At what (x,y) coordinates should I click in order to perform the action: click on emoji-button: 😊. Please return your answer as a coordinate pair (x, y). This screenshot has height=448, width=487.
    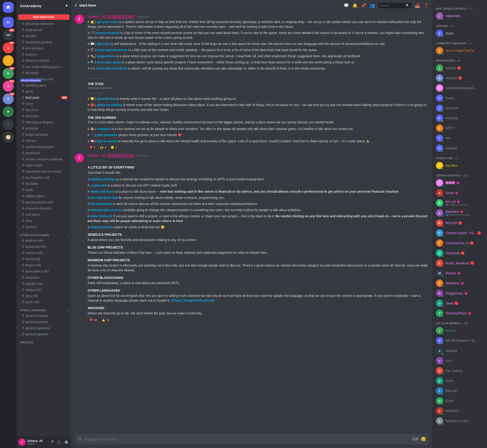
    Looking at the image, I should click on (423, 439).